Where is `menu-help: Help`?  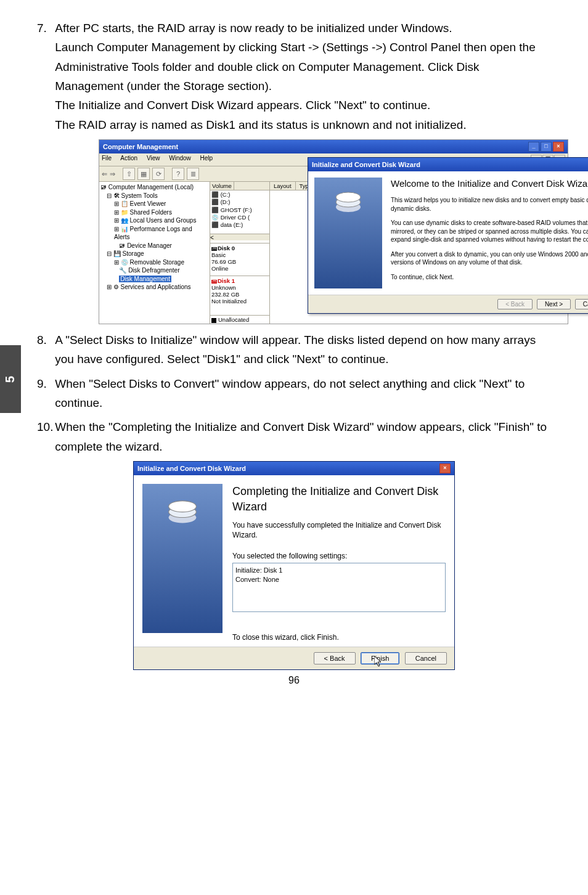
menu-help: Help is located at coordinates (207, 158).